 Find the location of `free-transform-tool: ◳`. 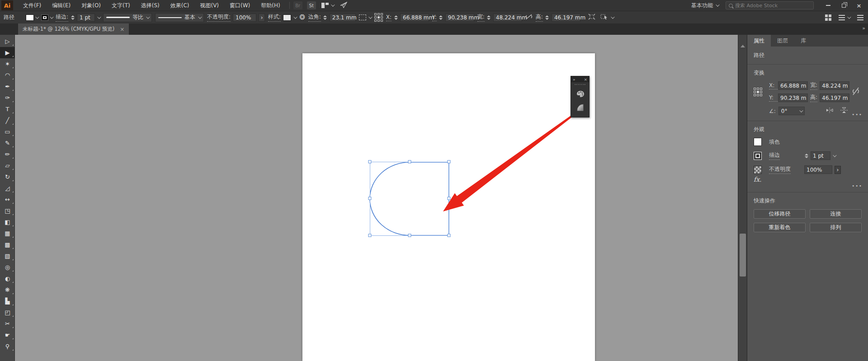

free-transform-tool: ◳ is located at coordinates (7, 211).